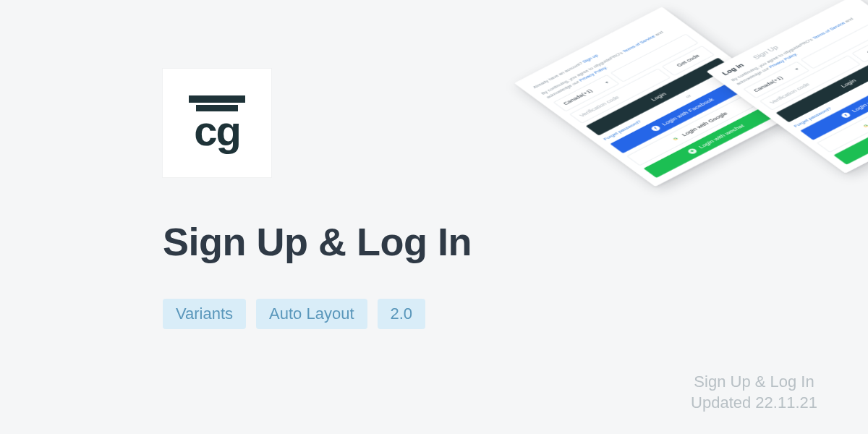 Image resolution: width=868 pixels, height=434 pixels. Describe the element at coordinates (692, 151) in the screenshot. I see `wechat-icon: ✦` at that location.